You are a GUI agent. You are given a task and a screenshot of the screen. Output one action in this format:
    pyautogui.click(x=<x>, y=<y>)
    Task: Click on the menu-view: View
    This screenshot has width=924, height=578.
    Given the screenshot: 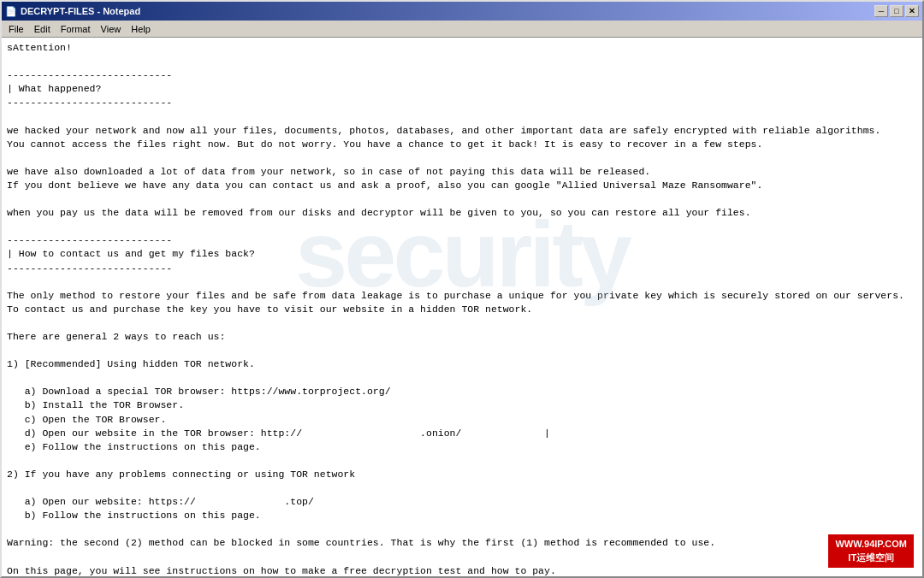 What is the action you would take?
    pyautogui.click(x=111, y=29)
    